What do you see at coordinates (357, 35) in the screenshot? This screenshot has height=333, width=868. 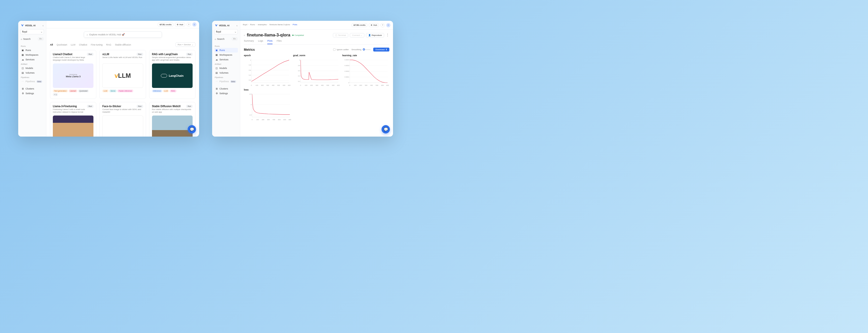 I see `connect-button: Connect⌵` at bounding box center [357, 35].